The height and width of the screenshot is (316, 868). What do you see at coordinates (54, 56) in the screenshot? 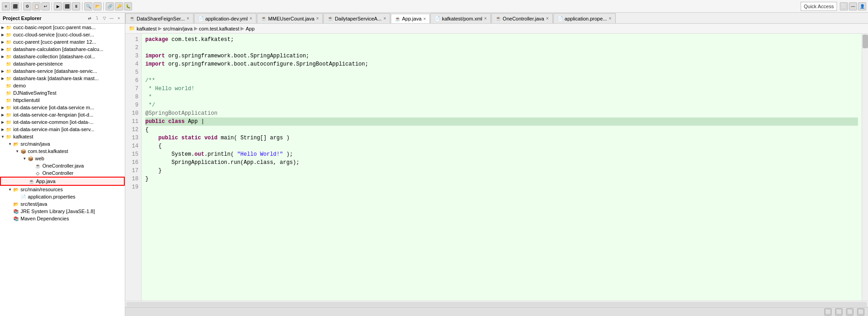
I see `tree-label: datashare-collection [datashare-col...` at bounding box center [54, 56].